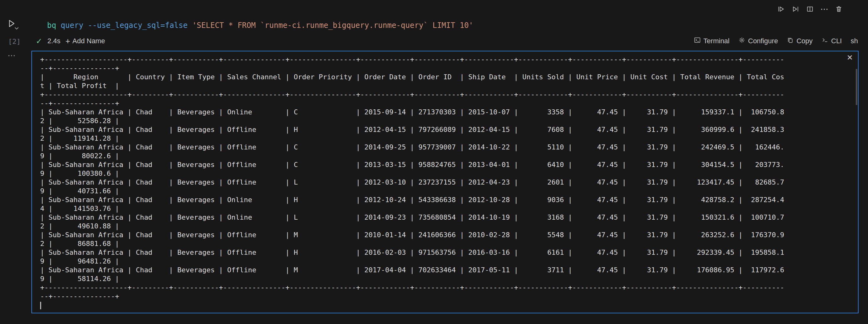 This screenshot has width=868, height=324. Describe the element at coordinates (800, 41) in the screenshot. I see `copy-button: Copy` at that location.